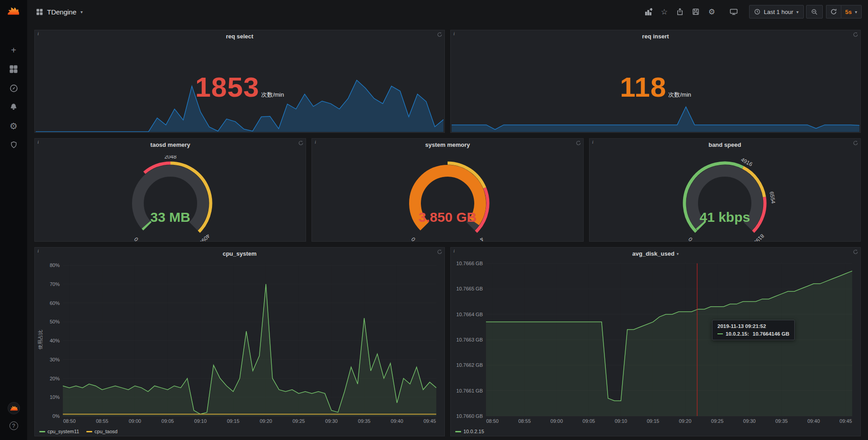 The width and height of the screenshot is (868, 440). I want to click on panel-header-taosd-memory: taosd memery, so click(170, 145).